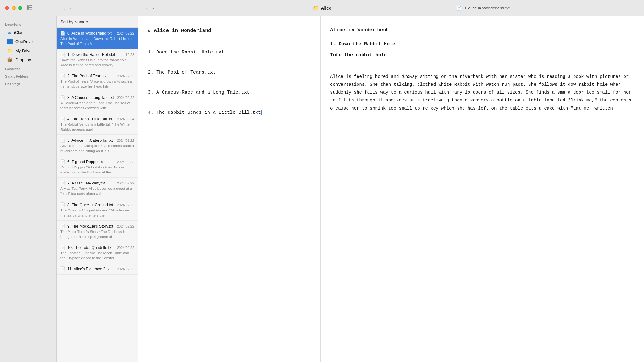  I want to click on file-name: 4. The Rabb...Little Bill.txt, so click(91, 119).